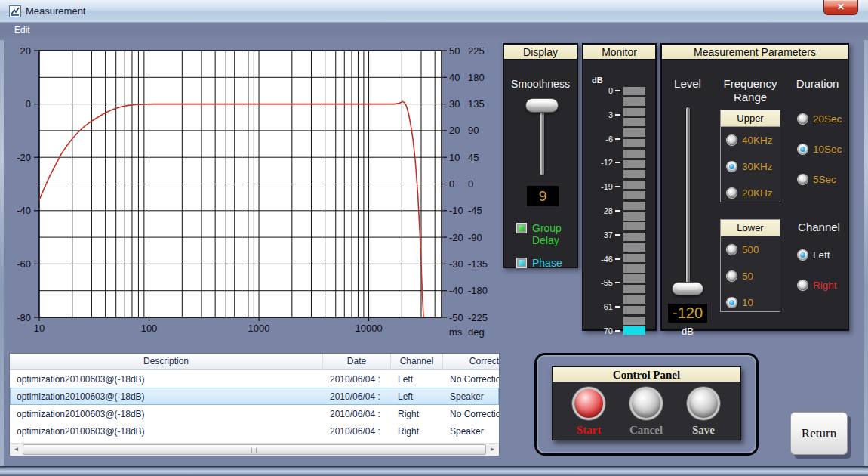 The width and height of the screenshot is (868, 476). I want to click on radio-40khz: 40KHz, so click(750, 140).